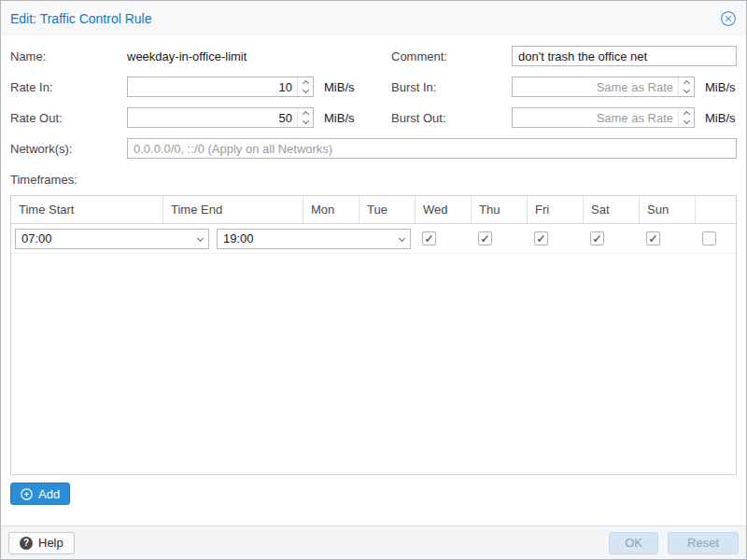 Image resolution: width=747 pixels, height=560 pixels. Describe the element at coordinates (40, 494) in the screenshot. I see `add-button: Add` at that location.